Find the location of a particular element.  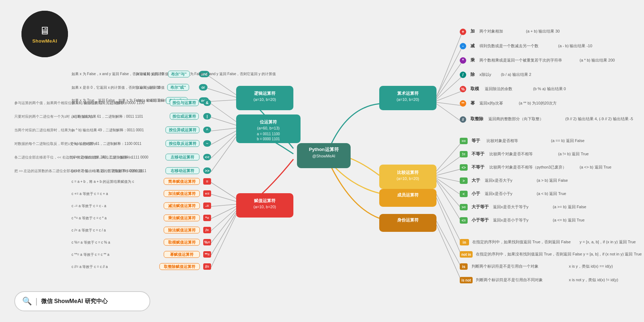

svg-text: 返回x是否小于等于y is located at coordinates (511, 220).